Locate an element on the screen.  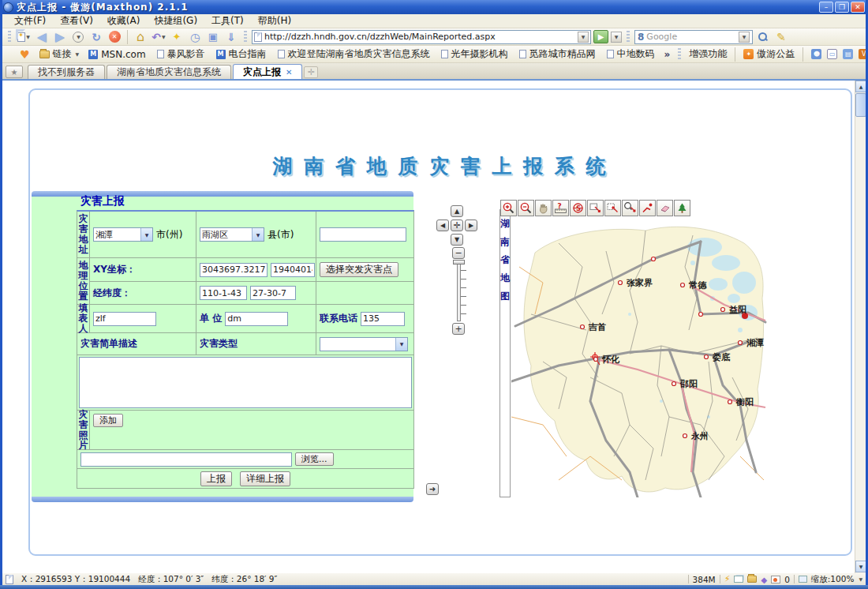
bookmark-grip is located at coordinates (679, 54).